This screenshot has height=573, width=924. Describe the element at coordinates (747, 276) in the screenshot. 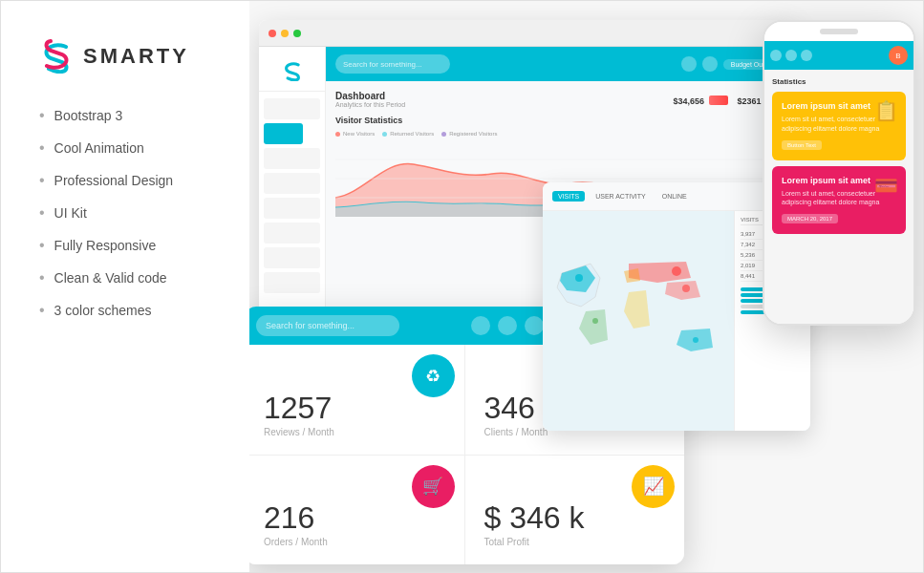

I see `map-row-label-4: 8,441` at that location.